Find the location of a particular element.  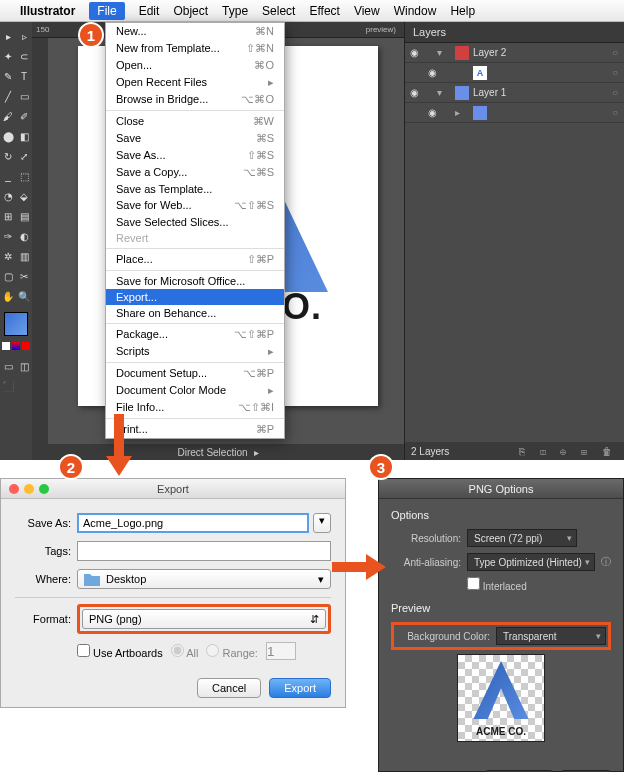

preview-a-icon is located at coordinates (501, 690).